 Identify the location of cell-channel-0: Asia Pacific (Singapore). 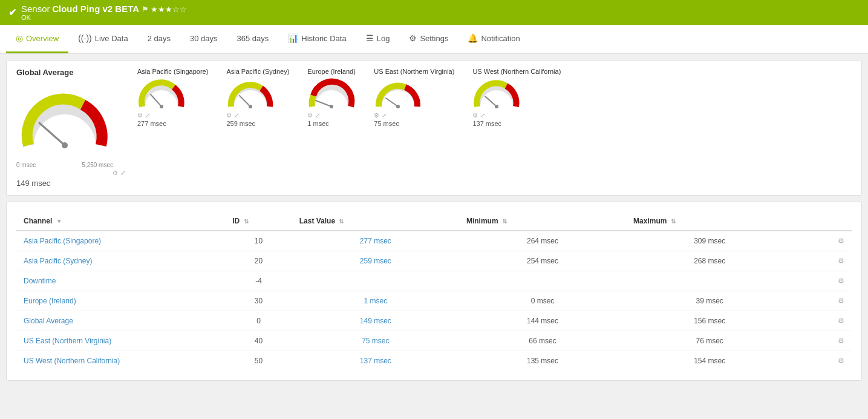
(121, 241).